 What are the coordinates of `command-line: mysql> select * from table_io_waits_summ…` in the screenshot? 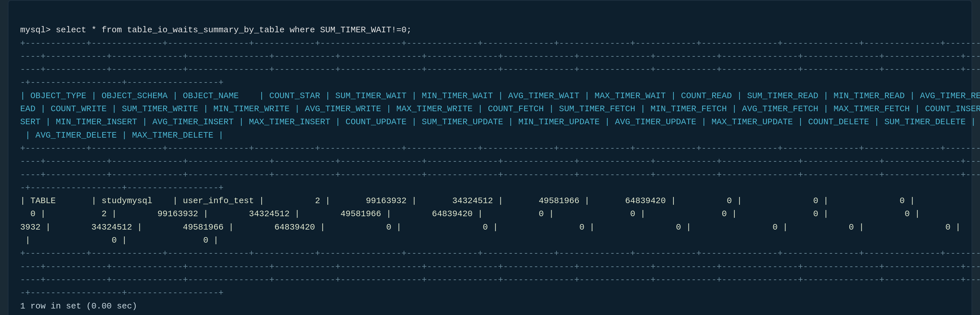 It's located at (216, 30).